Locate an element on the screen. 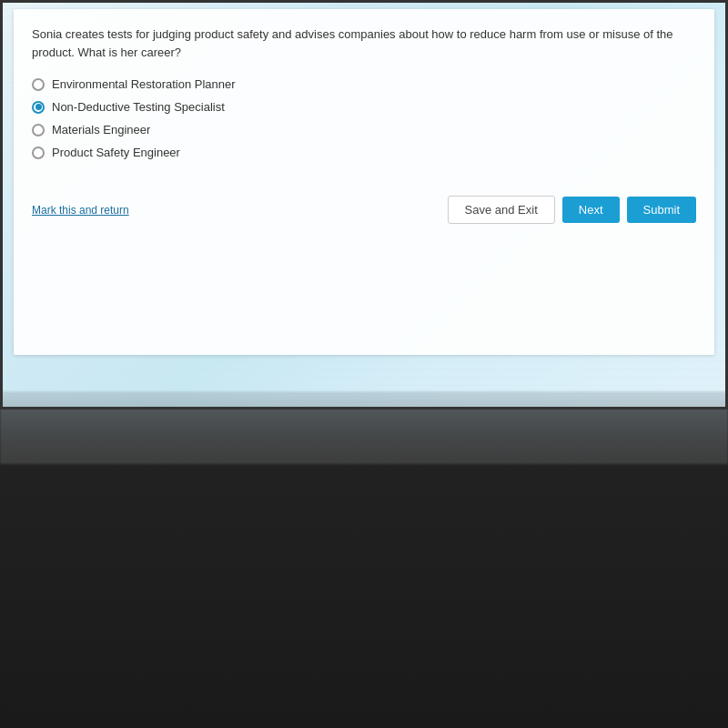 The height and width of the screenshot is (728, 728). screen-reflection is located at coordinates (364, 428).